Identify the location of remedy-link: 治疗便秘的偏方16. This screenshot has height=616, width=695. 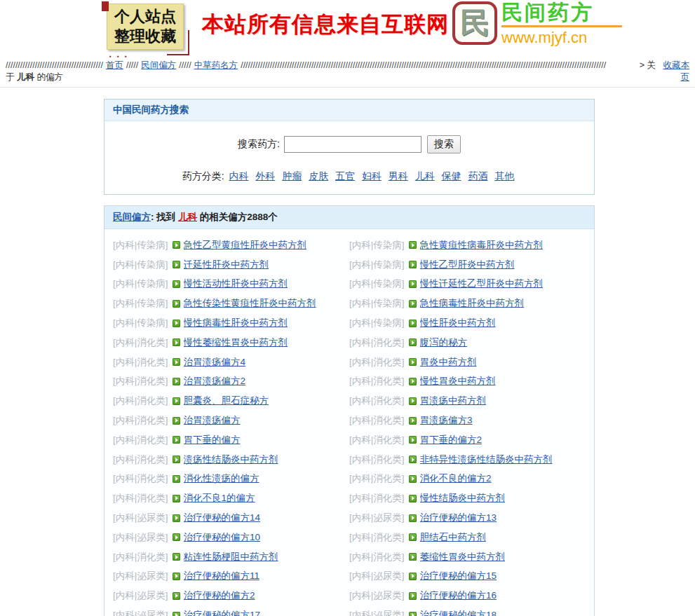
(459, 596).